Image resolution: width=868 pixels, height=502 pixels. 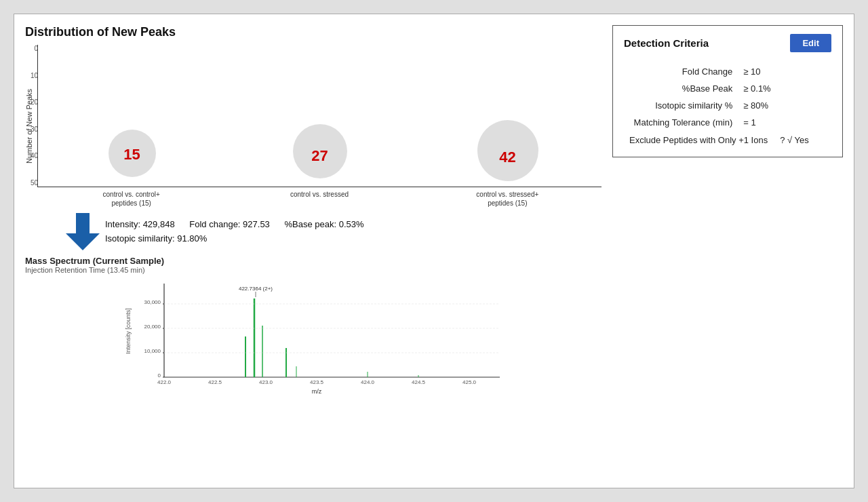 I want to click on criteria-header: Detection Criteria Edit, so click(x=728, y=43).